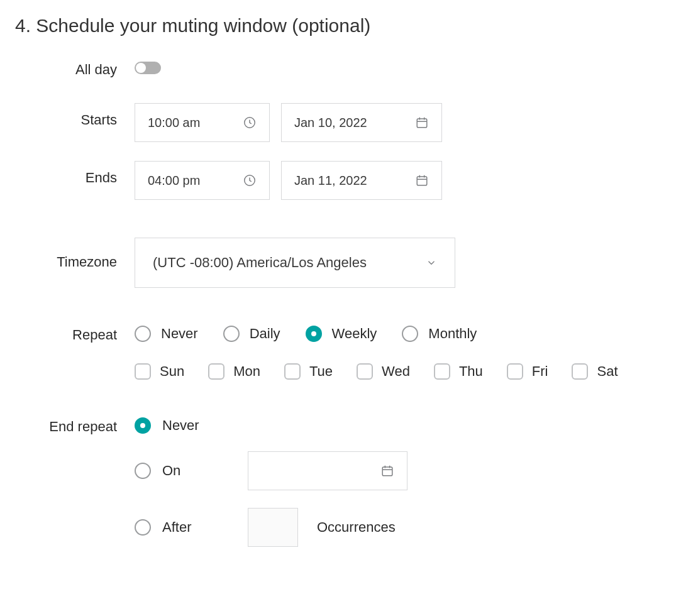 Image resolution: width=698 pixels, height=616 pixels. What do you see at coordinates (75, 254) in the screenshot?
I see `label-timezone: Timezone` at bounding box center [75, 254].